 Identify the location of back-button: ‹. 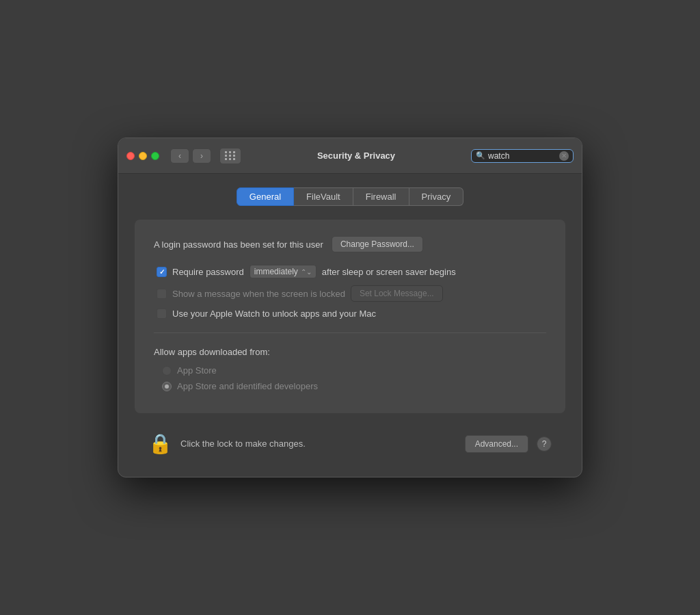
(180, 156).